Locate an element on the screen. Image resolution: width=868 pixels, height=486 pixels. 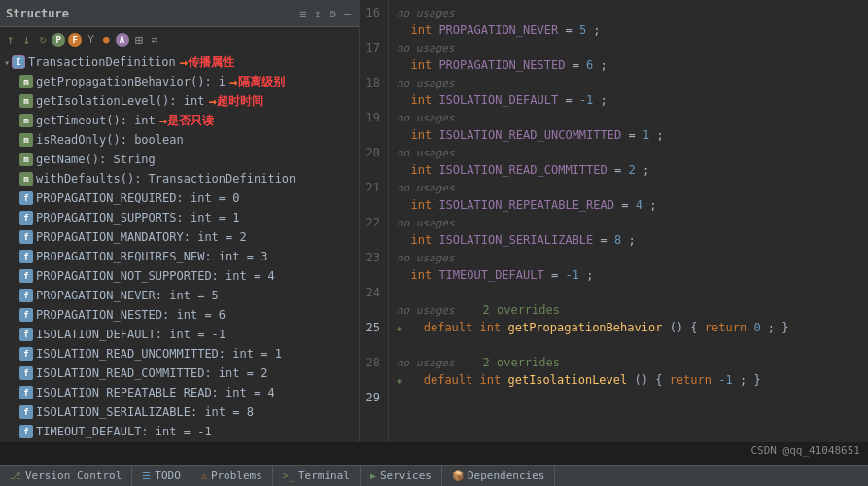
orange-circle-btn: F is located at coordinates (75, 40).